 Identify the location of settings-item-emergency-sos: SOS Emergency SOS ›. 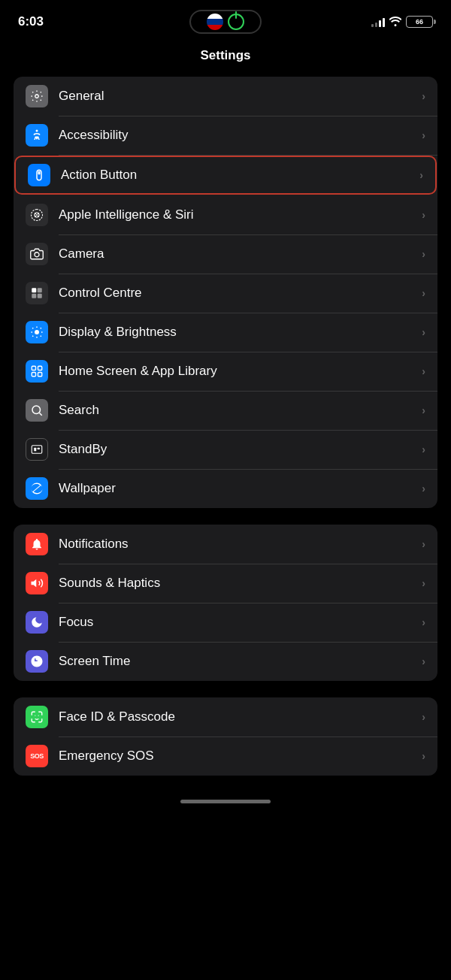
(226, 756).